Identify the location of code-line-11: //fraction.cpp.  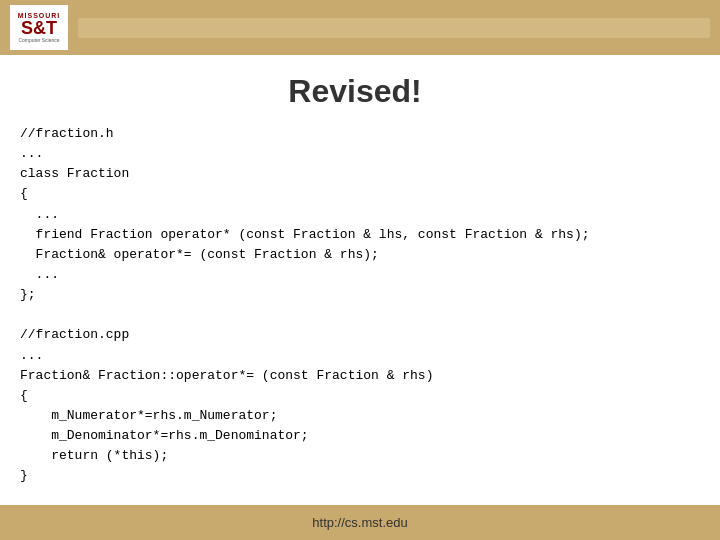
(355, 335).